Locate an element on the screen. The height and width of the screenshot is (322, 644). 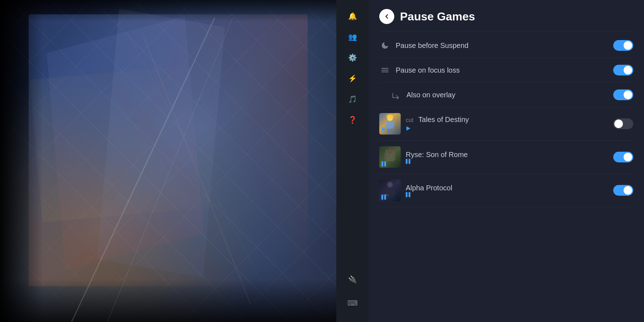
help-icon: ❓ is located at coordinates (353, 120).